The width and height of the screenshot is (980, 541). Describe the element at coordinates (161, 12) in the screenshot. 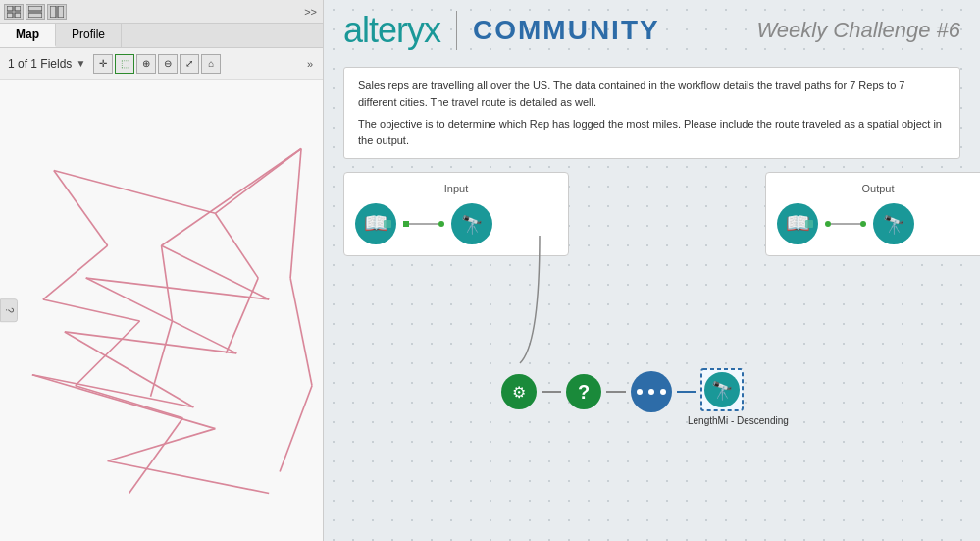

I see `left-top-bar: >>` at that location.